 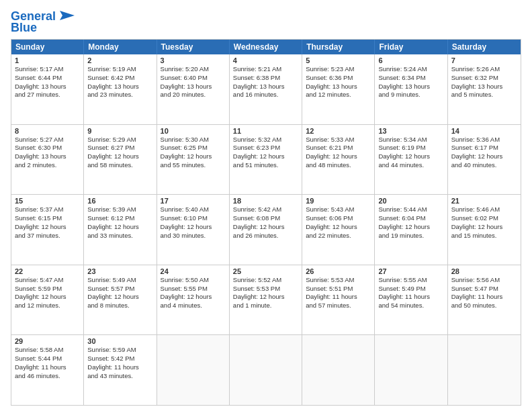 What do you see at coordinates (47, 131) in the screenshot?
I see `day-number: 8` at bounding box center [47, 131].